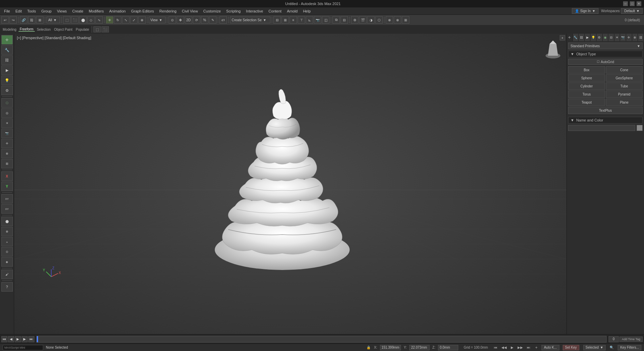 The image size is (644, 351). What do you see at coordinates (7, 262) in the screenshot?
I see `tool5-btn: ◈` at bounding box center [7, 262].